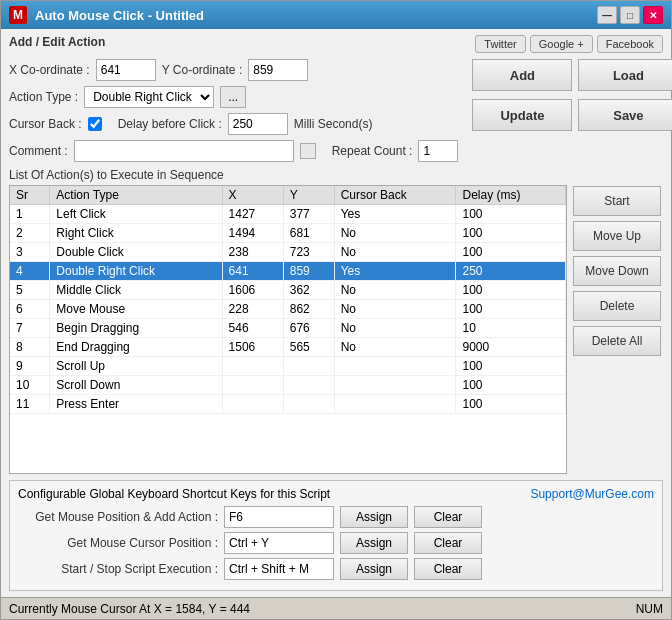  I want to click on delay-label: Delay before Click :, so click(170, 124).